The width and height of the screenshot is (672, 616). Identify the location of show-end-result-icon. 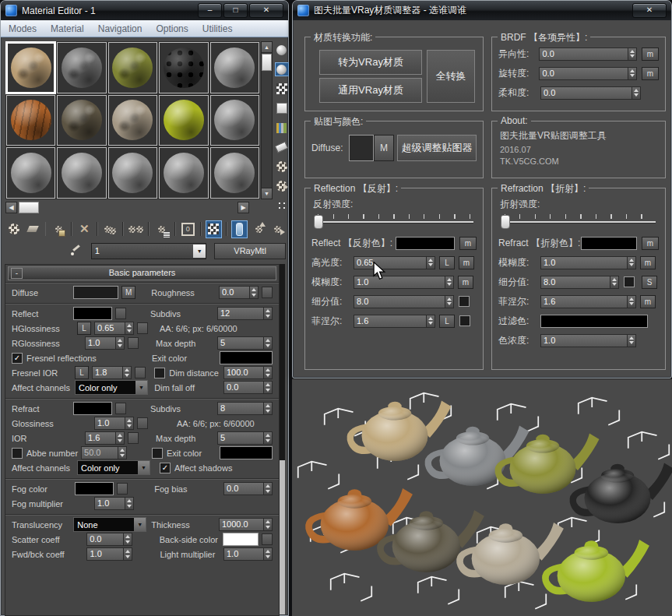
(240, 229).